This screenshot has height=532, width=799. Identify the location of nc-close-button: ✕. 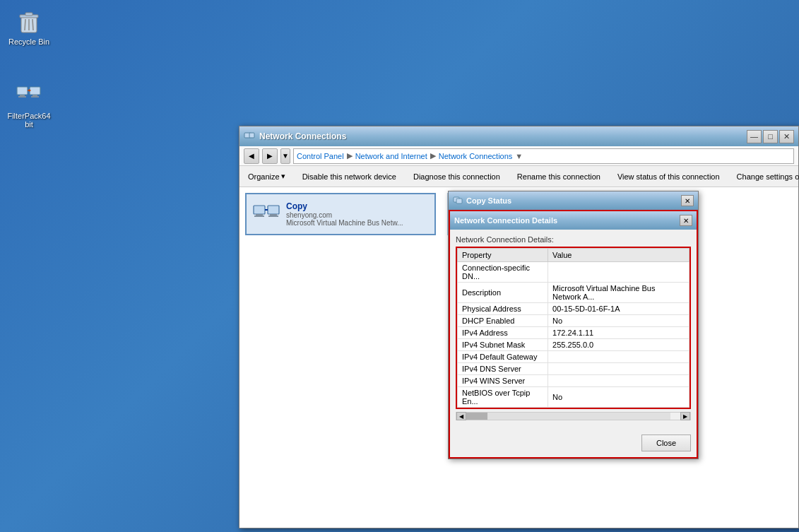
(787, 137).